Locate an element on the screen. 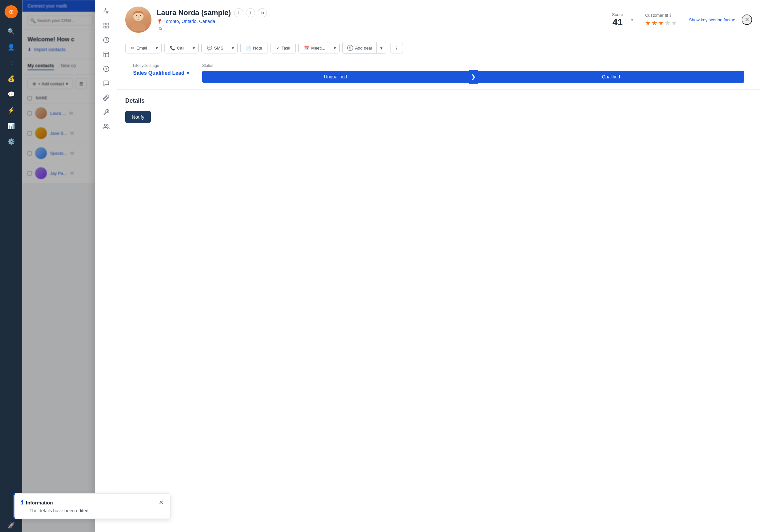  activity-icon is located at coordinates (106, 12).